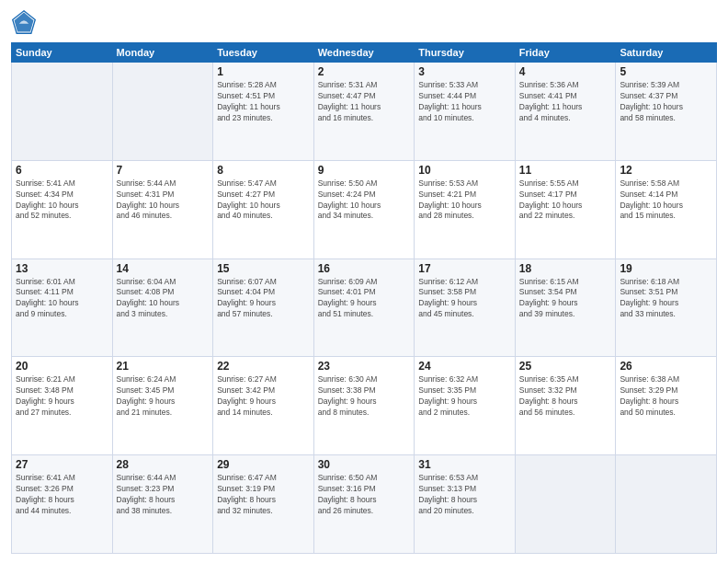 Image resolution: width=728 pixels, height=563 pixels. I want to click on day-number: 2, so click(364, 72).